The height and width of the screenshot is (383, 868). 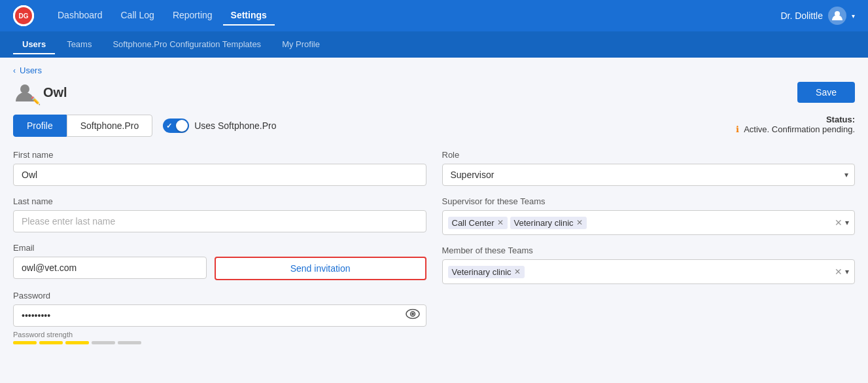 What do you see at coordinates (235, 126) in the screenshot?
I see `uses-softphone-label: Uses Softphone.Pro` at bounding box center [235, 126].